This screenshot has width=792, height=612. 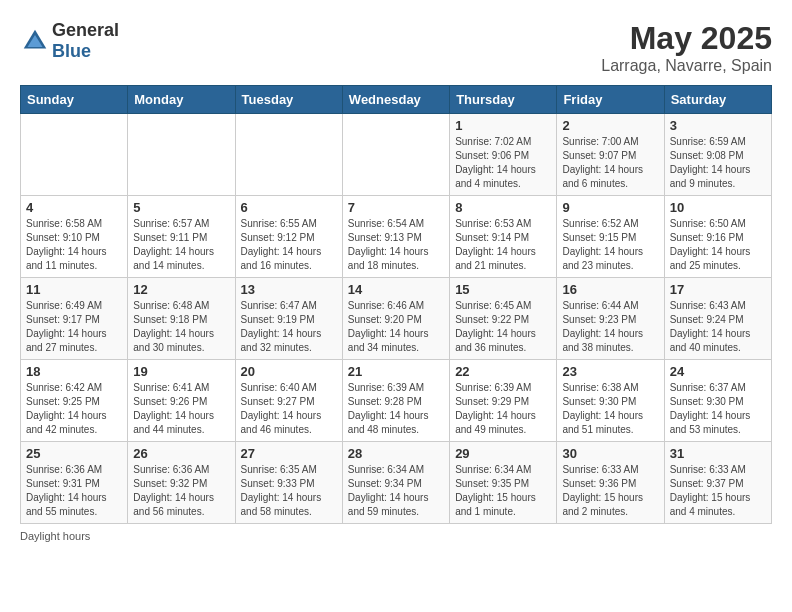 I want to click on day-number: 25, so click(x=74, y=454).